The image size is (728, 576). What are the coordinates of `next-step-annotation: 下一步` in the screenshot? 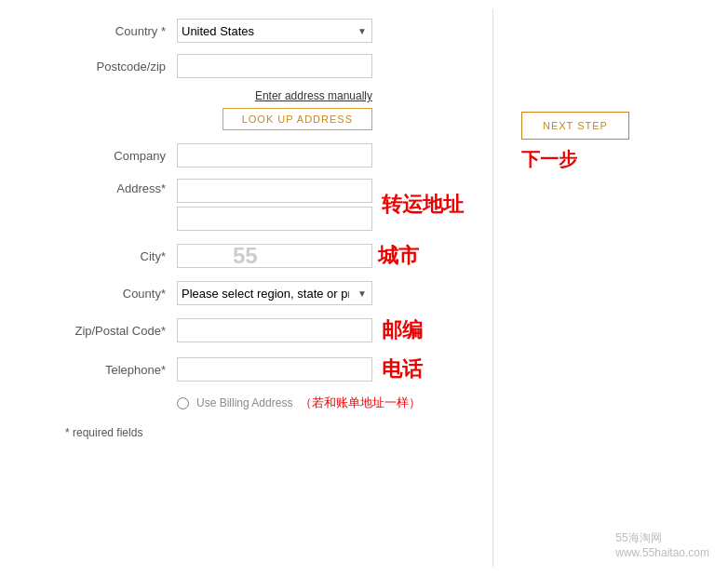 It's located at (549, 160).